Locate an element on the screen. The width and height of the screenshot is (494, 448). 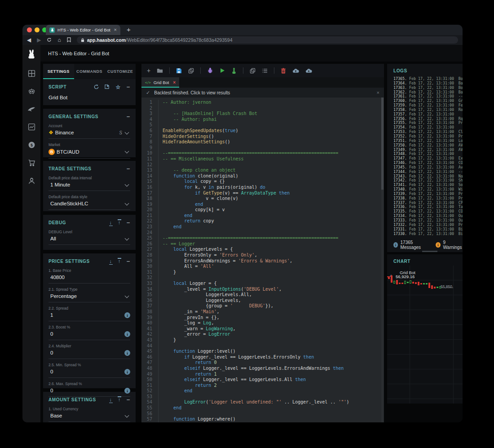
settings-field: DEBUG LevelAll is located at coordinates (89, 235).